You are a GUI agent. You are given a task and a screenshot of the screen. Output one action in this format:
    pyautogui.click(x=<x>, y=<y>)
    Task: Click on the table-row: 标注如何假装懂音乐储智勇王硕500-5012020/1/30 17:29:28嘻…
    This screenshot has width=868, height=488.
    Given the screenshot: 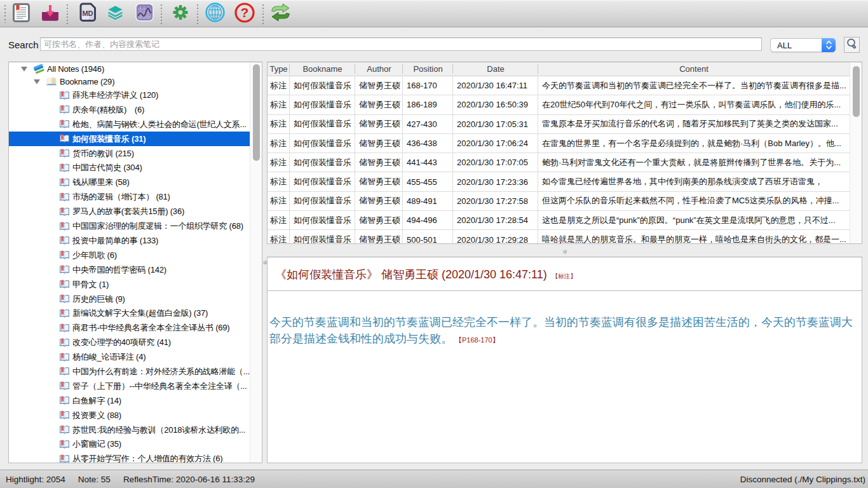 What is the action you would take?
    pyautogui.click(x=564, y=237)
    